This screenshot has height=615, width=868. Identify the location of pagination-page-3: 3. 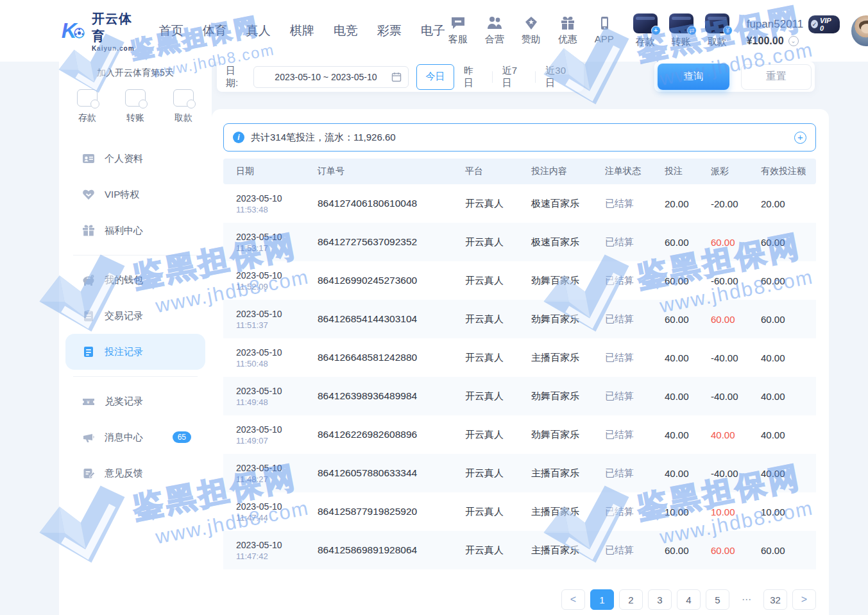
(660, 600).